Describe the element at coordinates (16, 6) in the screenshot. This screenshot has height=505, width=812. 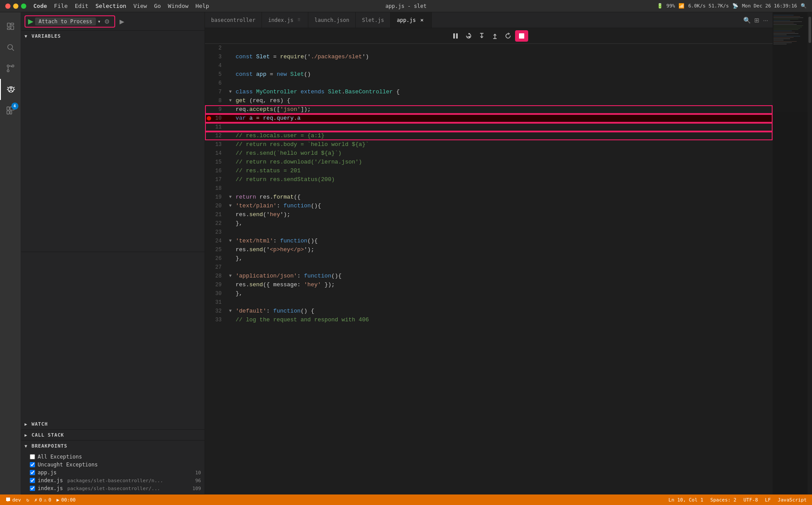
I see `minimize-window-button` at that location.